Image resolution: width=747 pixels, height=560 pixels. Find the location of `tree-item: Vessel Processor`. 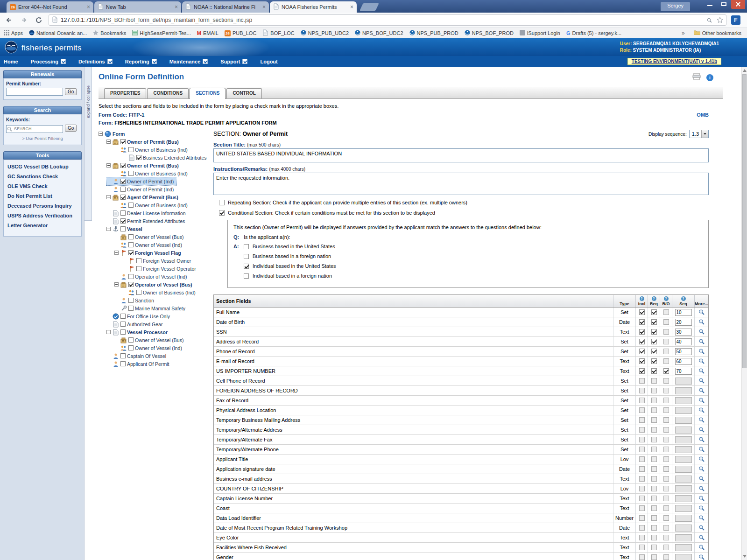

tree-item: Vessel Processor is located at coordinates (138, 332).